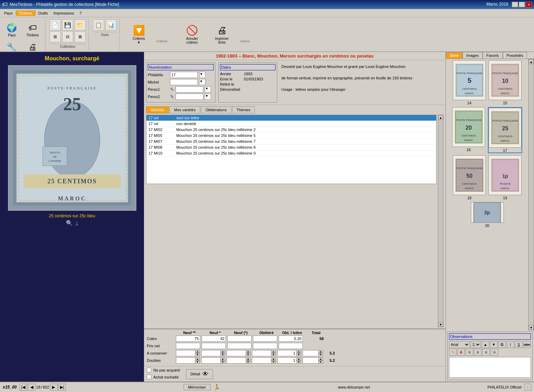  Describe the element at coordinates (80, 13) in the screenshot. I see `menu-help: ?` at that location.